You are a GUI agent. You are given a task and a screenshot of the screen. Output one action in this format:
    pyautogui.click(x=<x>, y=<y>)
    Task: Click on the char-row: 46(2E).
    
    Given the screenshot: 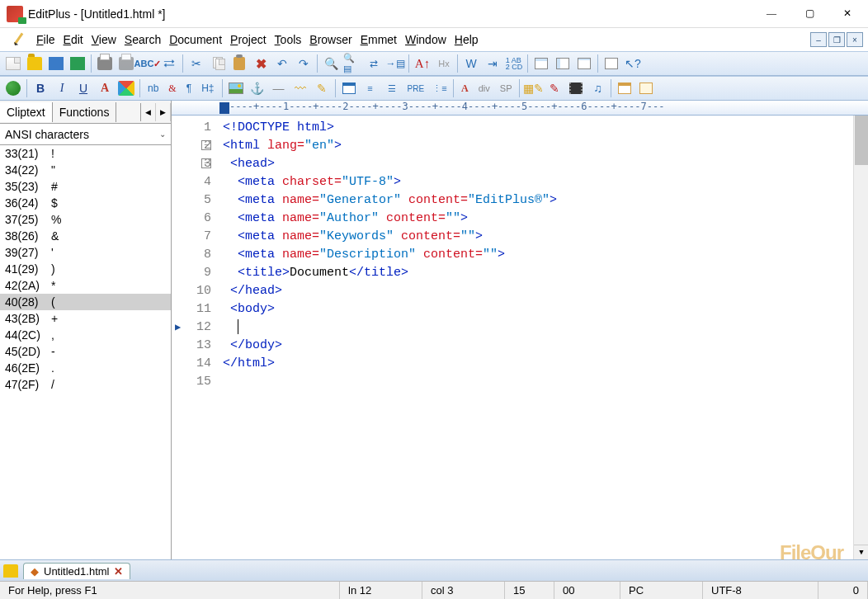 What is the action you would take?
    pyautogui.click(x=86, y=368)
    